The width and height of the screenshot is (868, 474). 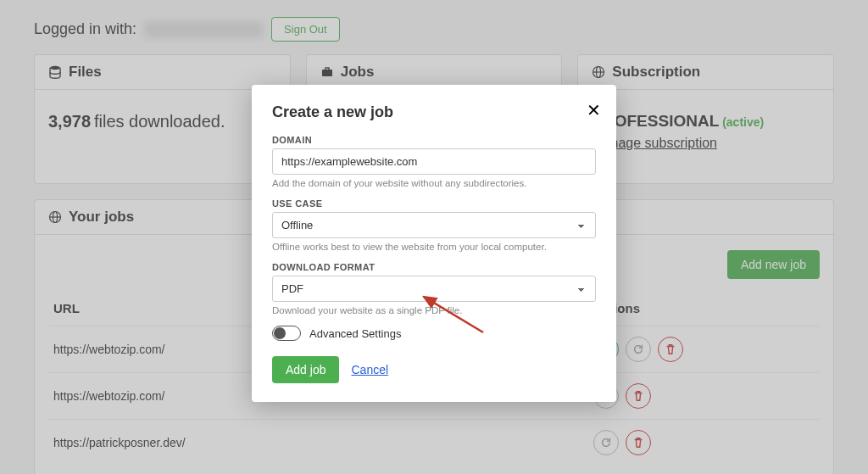 I want to click on format-label: DOWNLOAD FORMAT, so click(x=434, y=267).